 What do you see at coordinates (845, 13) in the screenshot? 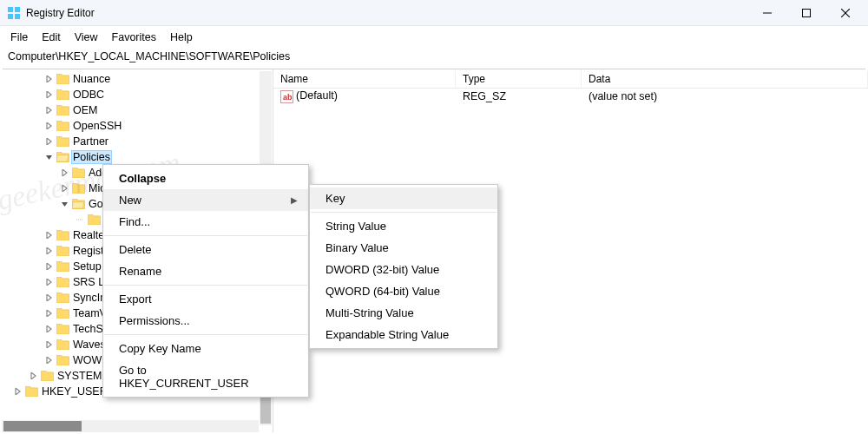
I see `close-button` at bounding box center [845, 13].